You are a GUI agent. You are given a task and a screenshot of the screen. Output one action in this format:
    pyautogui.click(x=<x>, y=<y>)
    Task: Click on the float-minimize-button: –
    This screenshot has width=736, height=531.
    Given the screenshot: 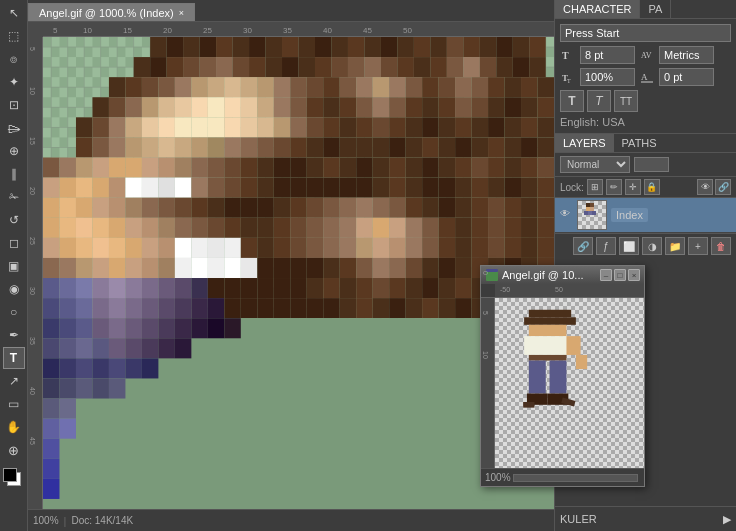 What is the action you would take?
    pyautogui.click(x=606, y=275)
    